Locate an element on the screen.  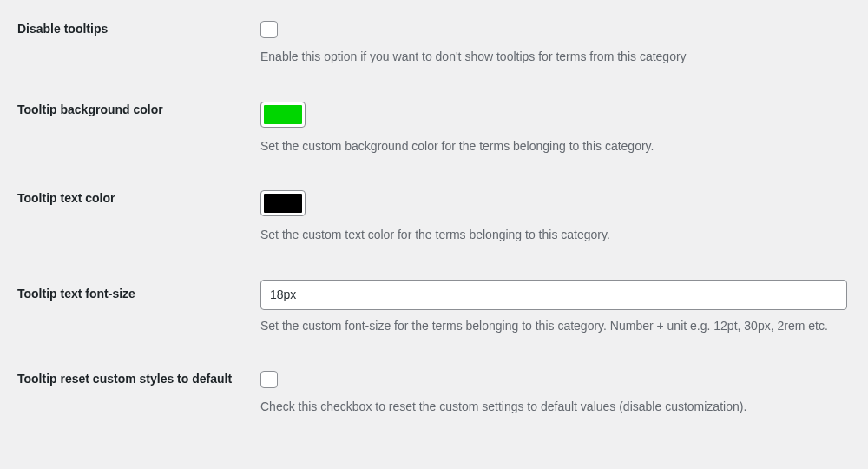
description-reset: Check this checkbox to reset the custom … is located at coordinates (556, 407).